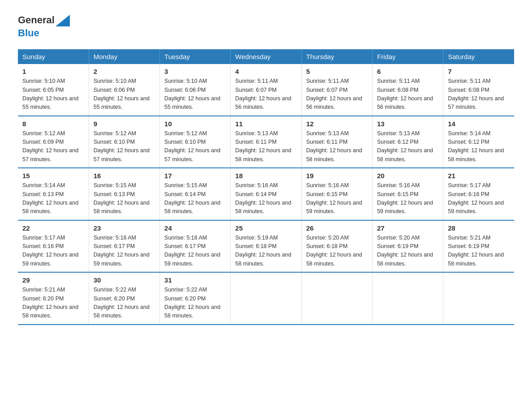  What do you see at coordinates (266, 56) in the screenshot?
I see `weekday-wednesday: Wednesday` at bounding box center [266, 56].